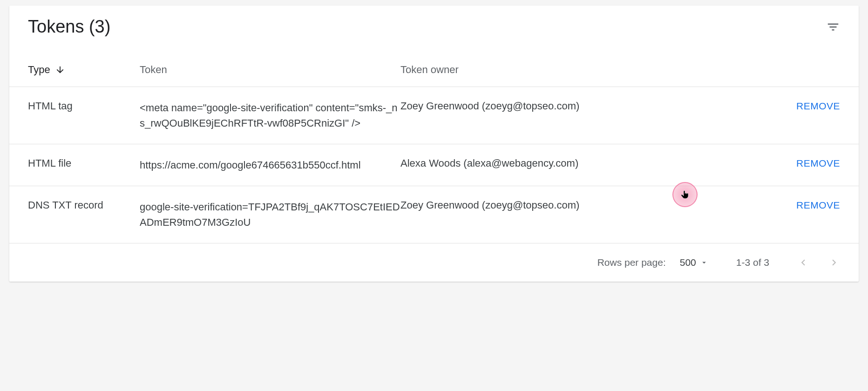 The width and height of the screenshot is (868, 391). I want to click on column-header-owner: Token owner, so click(588, 70).